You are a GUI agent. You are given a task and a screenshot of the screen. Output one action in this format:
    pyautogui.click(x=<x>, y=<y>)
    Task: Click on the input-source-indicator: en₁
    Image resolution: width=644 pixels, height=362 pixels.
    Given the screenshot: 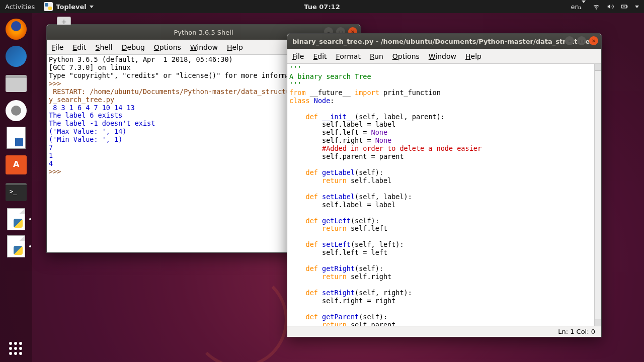 What is the action you would take?
    pyautogui.click(x=579, y=7)
    